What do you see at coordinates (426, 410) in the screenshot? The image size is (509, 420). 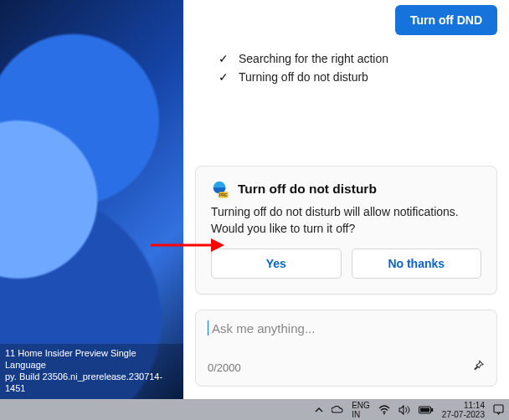 I see `battery-icon` at bounding box center [426, 410].